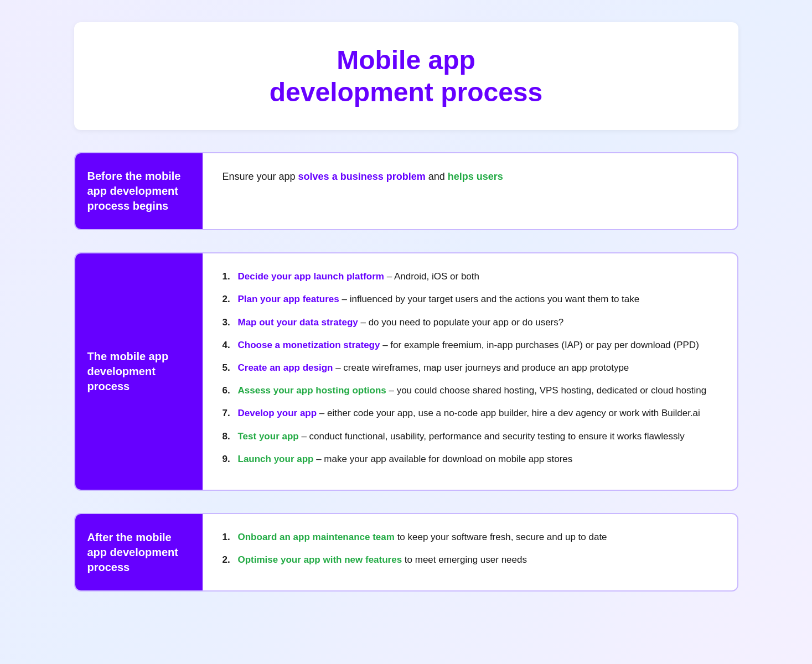 The image size is (812, 664). I want to click on list-item: 2. Plan your app features – influenced b…, so click(470, 299).